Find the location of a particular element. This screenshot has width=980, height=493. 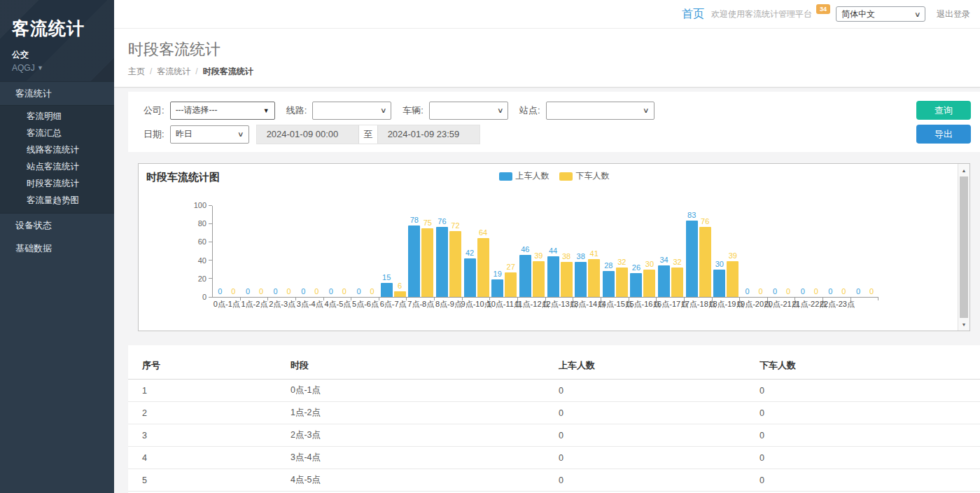

bar-value-label: 44 is located at coordinates (553, 251).